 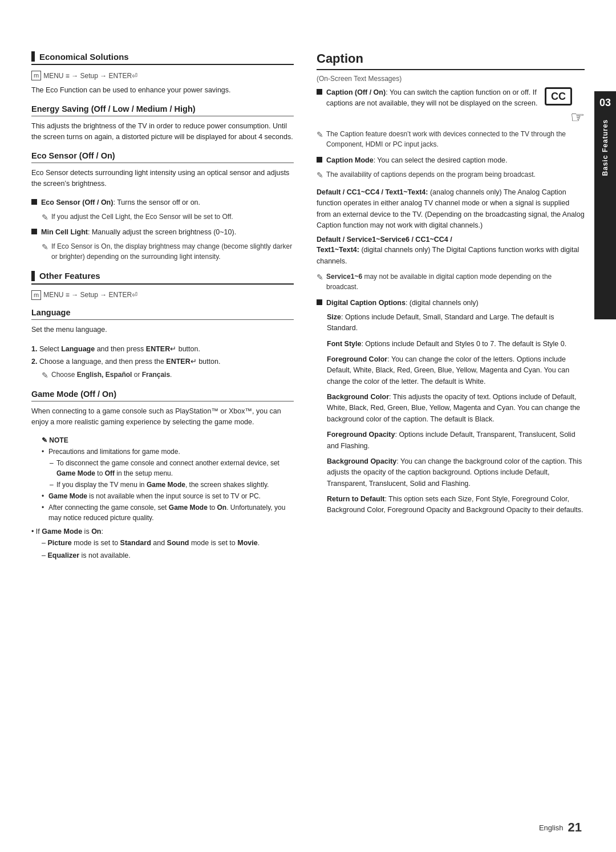 I want to click on note-pencil-icon-c2: ✎, so click(x=320, y=176).